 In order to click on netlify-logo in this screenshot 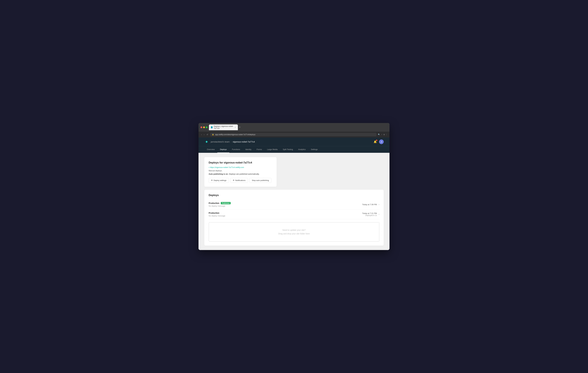, I will do `click(207, 142)`.